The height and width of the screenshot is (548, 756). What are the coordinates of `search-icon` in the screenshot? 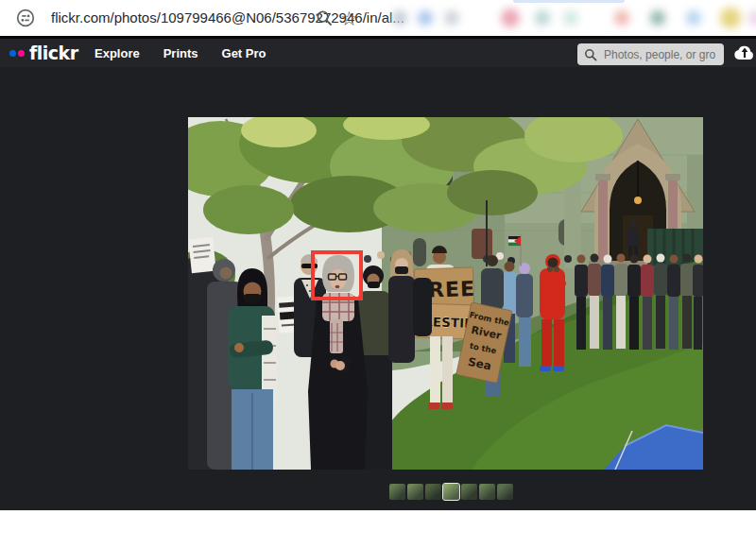 It's located at (591, 55).